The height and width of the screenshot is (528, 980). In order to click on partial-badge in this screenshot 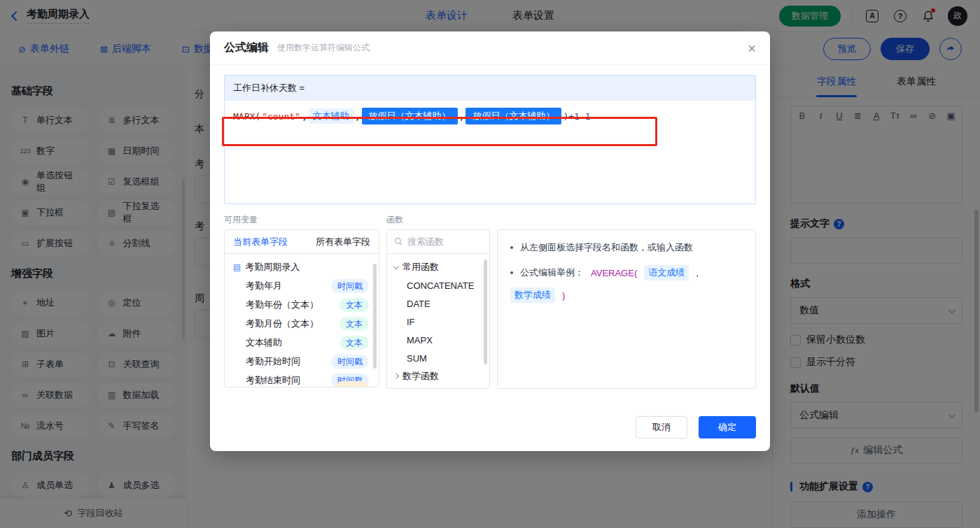, I will do `click(352, 385)`.